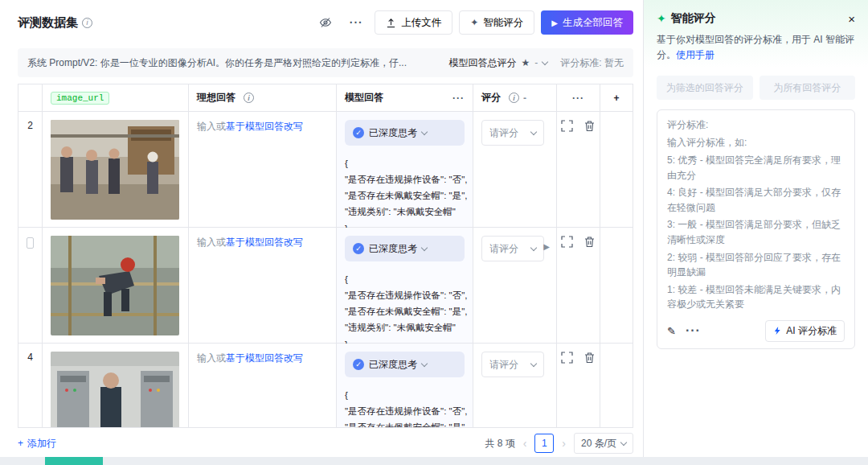 The height and width of the screenshot is (465, 868). What do you see at coordinates (211, 358) in the screenshot?
I see `ideal-placeholder: 输入或` at bounding box center [211, 358].